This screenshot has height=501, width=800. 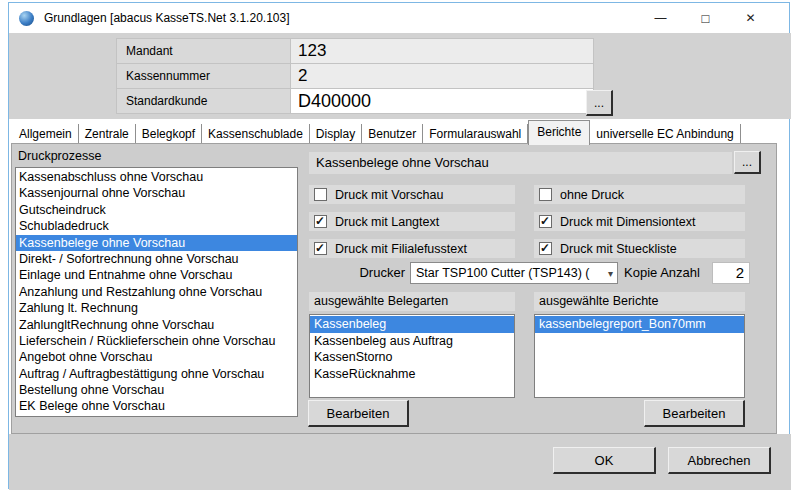 I want to click on belegarten-list: Kassenbeleg Kassenbeleg aus Auftrag Kass…, so click(x=412, y=356).